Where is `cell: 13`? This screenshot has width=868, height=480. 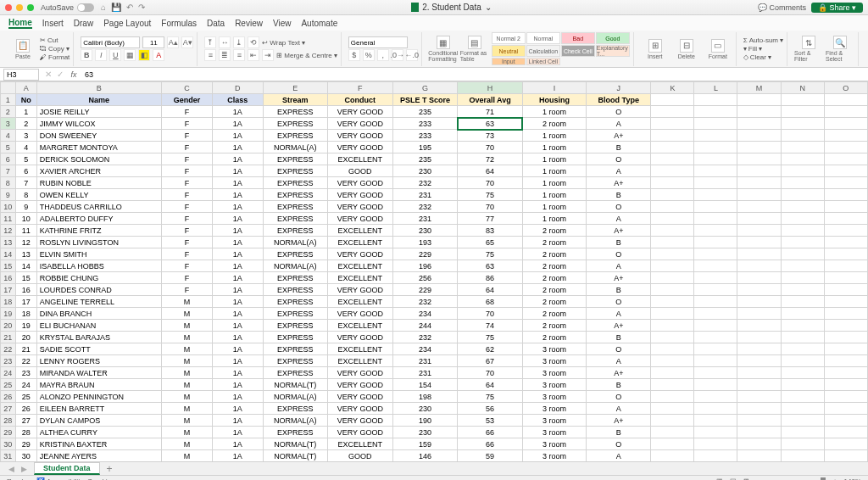 cell: 13 is located at coordinates (25, 254).